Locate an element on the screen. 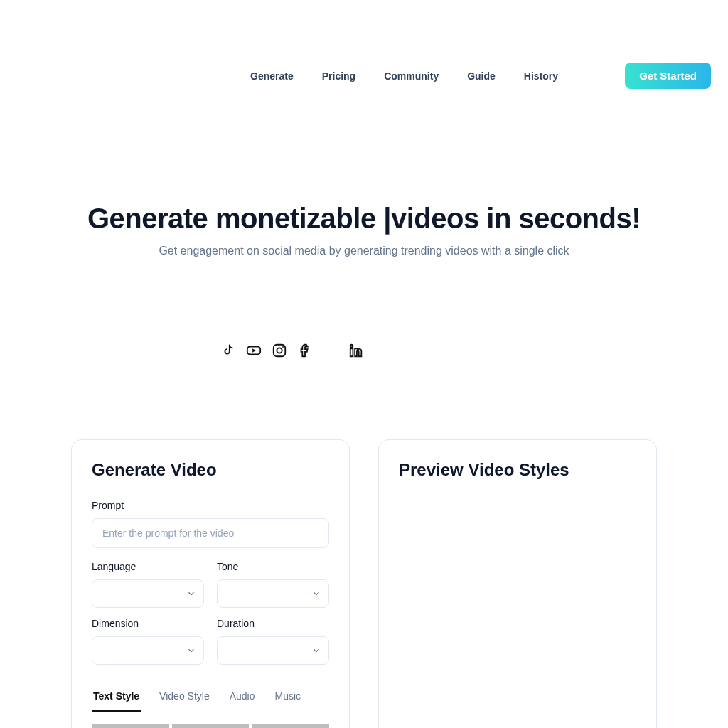 This screenshot has width=728, height=728. top-nav: Generate Pricing Community Guide History… is located at coordinates (364, 44).